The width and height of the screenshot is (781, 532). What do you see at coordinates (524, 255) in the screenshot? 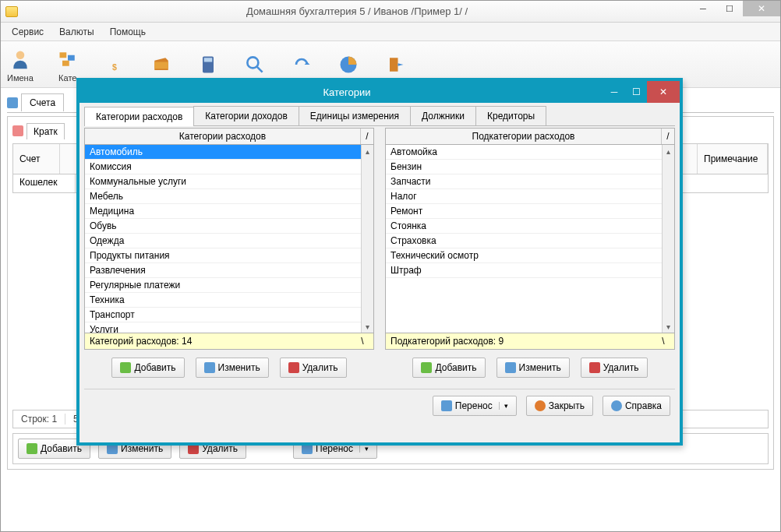
I see `list-item: Технический осмотр` at bounding box center [524, 255].